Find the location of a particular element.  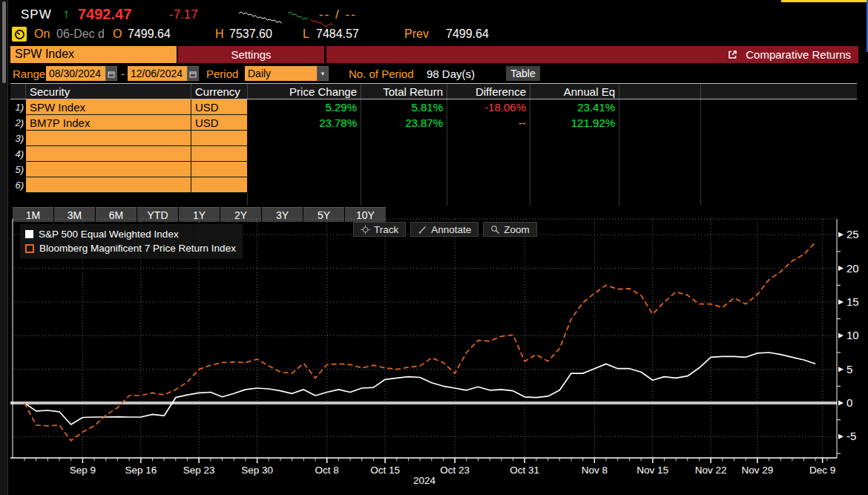

legend-label: S&P 500 Equal Weighted Index is located at coordinates (108, 235).